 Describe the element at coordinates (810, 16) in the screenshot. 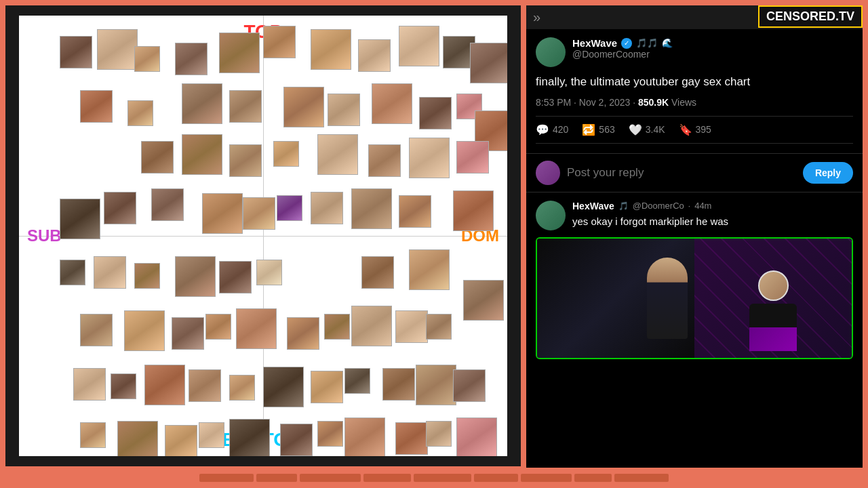

I see `censored-logo: CENSORED.TV` at that location.